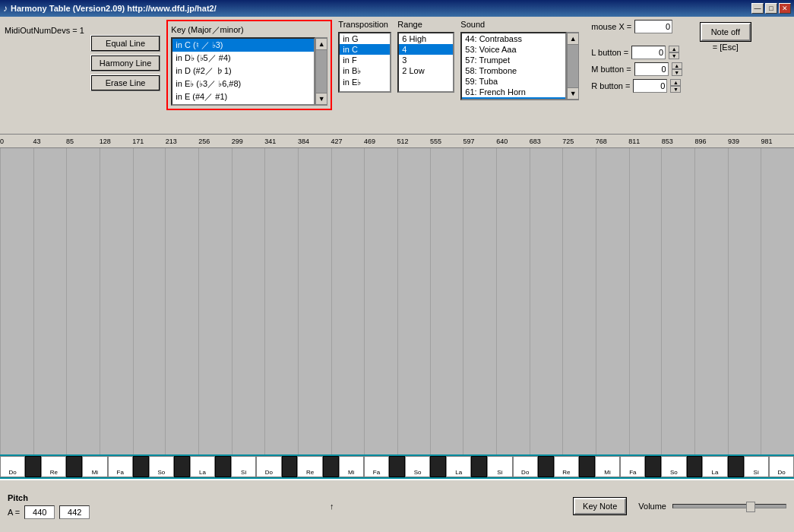 Image resolution: width=794 pixels, height=532 pixels. What do you see at coordinates (425, 39) in the screenshot?
I see `range-item: 6 High` at bounding box center [425, 39].